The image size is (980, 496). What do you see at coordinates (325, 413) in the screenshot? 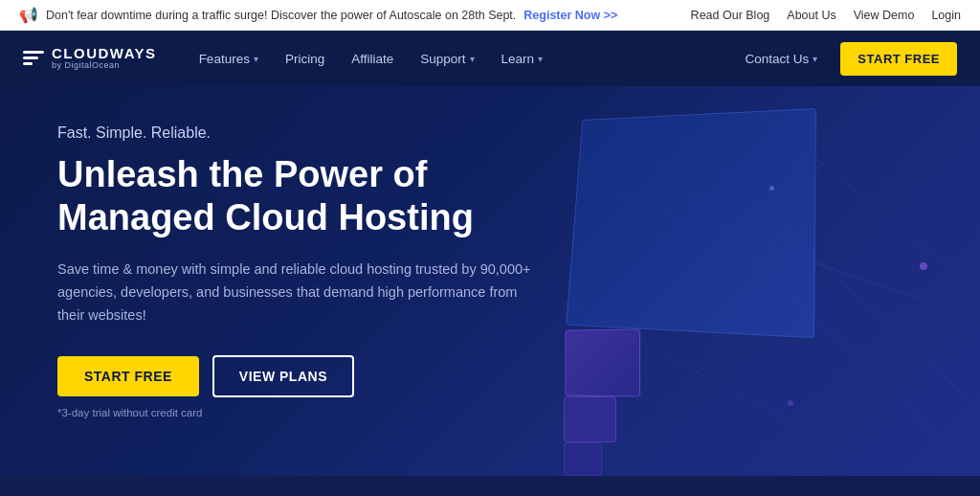
I see `hero-trial-note: *3-day trial without credit card` at bounding box center [325, 413].